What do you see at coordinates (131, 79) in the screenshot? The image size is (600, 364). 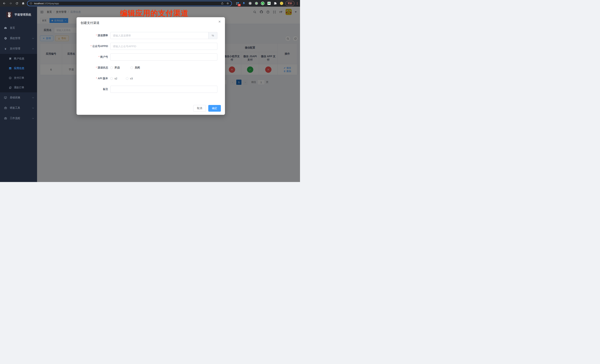 I see `radio-label: v3` at bounding box center [131, 79].